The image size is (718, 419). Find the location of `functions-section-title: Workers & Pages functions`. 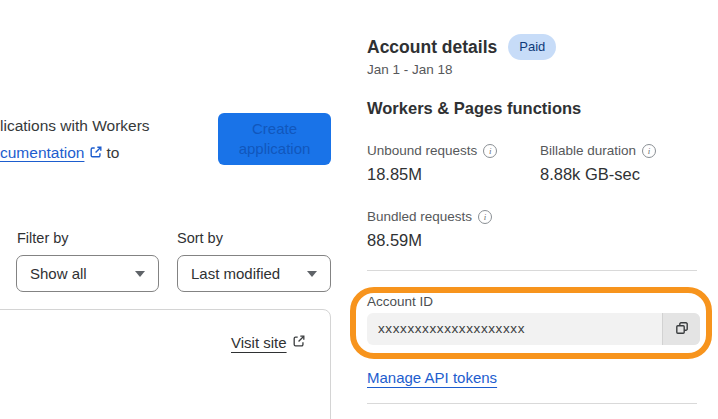

functions-section-title: Workers & Pages functions is located at coordinates (474, 108).